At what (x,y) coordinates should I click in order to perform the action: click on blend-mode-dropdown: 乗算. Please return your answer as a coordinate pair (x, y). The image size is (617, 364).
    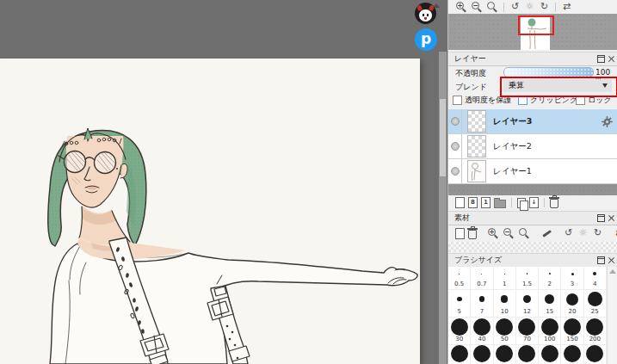
    Looking at the image, I should click on (558, 86).